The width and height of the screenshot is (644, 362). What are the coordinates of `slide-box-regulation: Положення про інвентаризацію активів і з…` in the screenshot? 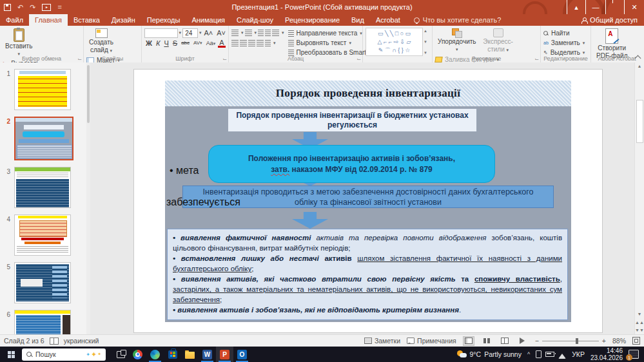 It's located at (352, 164).